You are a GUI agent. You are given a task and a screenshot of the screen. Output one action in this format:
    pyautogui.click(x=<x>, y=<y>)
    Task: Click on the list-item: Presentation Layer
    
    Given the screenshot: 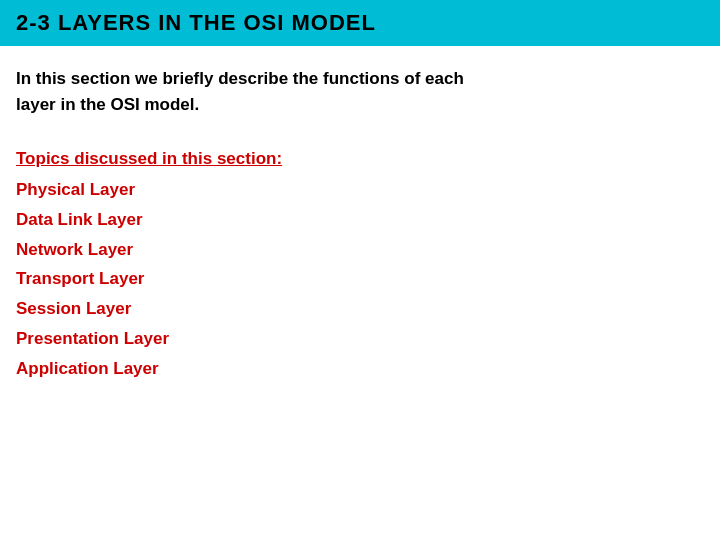 What is the action you would take?
    pyautogui.click(x=360, y=339)
    